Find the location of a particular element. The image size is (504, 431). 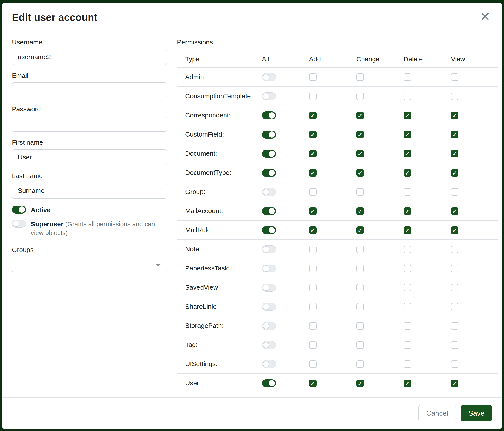

active-toggle is located at coordinates (19, 210).